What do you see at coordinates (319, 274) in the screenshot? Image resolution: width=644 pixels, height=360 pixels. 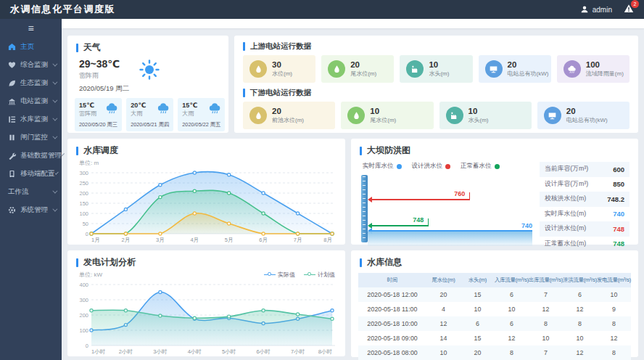 I see `chart-legend-item: 计划值` at bounding box center [319, 274].